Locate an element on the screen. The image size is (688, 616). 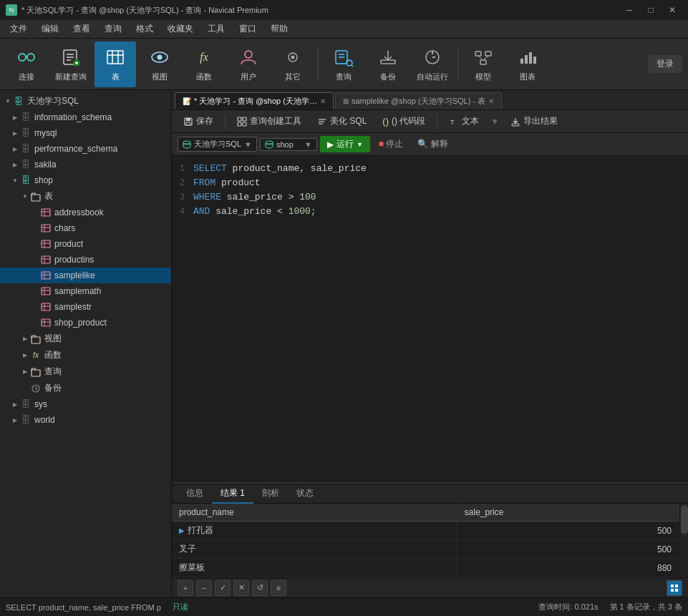
query-builder-button: 查询创建工具 is located at coordinates (269, 122).